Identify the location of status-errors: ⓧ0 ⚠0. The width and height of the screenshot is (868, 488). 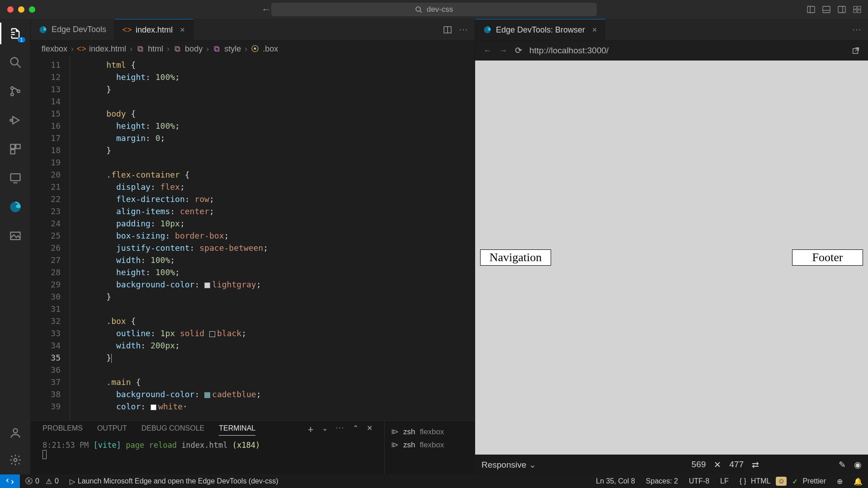
(42, 482).